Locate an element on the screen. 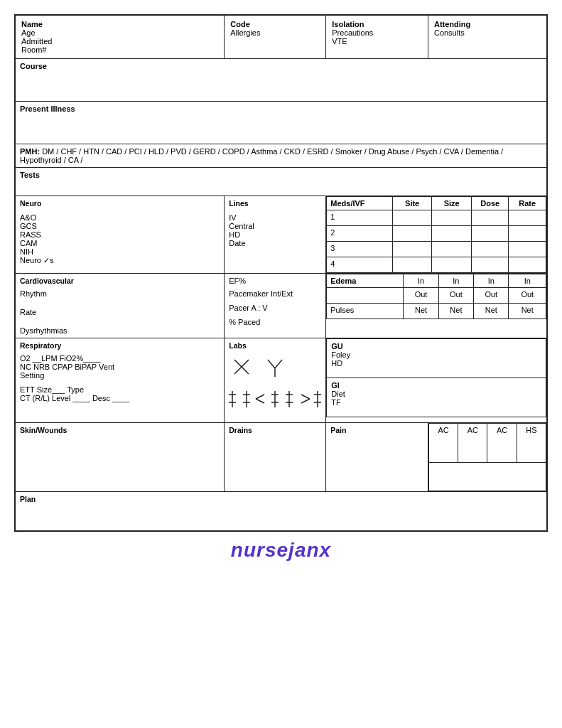 This screenshot has height=728, width=562. attending-cell: Attending Consults is located at coordinates (487, 37).